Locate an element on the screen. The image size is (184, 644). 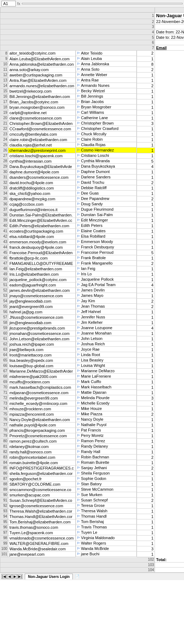
row-num-2: 2 is located at coordinates (77, 22).